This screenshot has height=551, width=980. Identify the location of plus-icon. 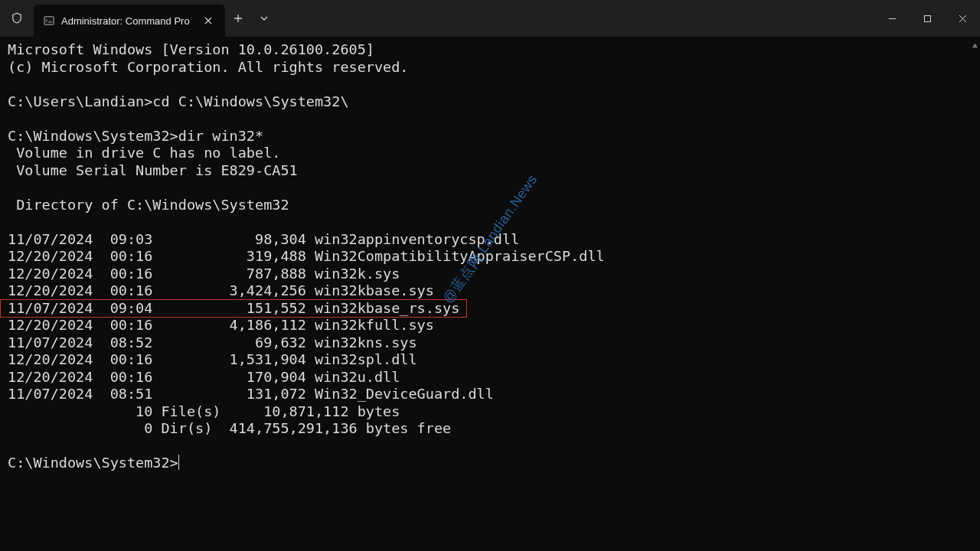
(238, 18).